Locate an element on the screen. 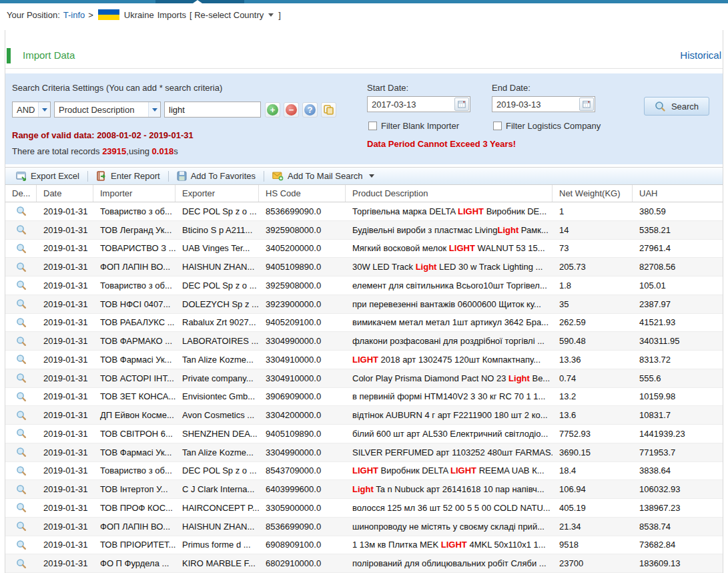  table-row: 2019-01-31ФО П Фурдела ...KIRO MARBLE F.… is located at coordinates (364, 564).